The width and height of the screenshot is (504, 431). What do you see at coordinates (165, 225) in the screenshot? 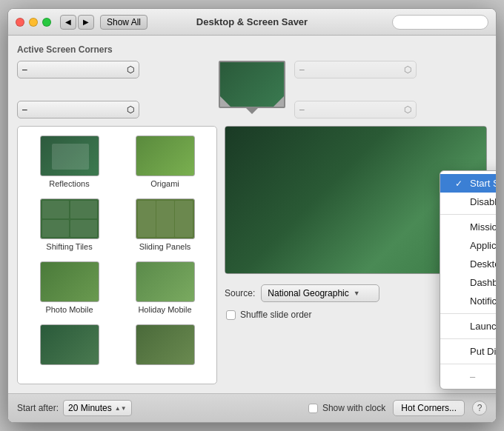
I see `saver-item-sliding-panels: Sliding Panels` at bounding box center [165, 225].